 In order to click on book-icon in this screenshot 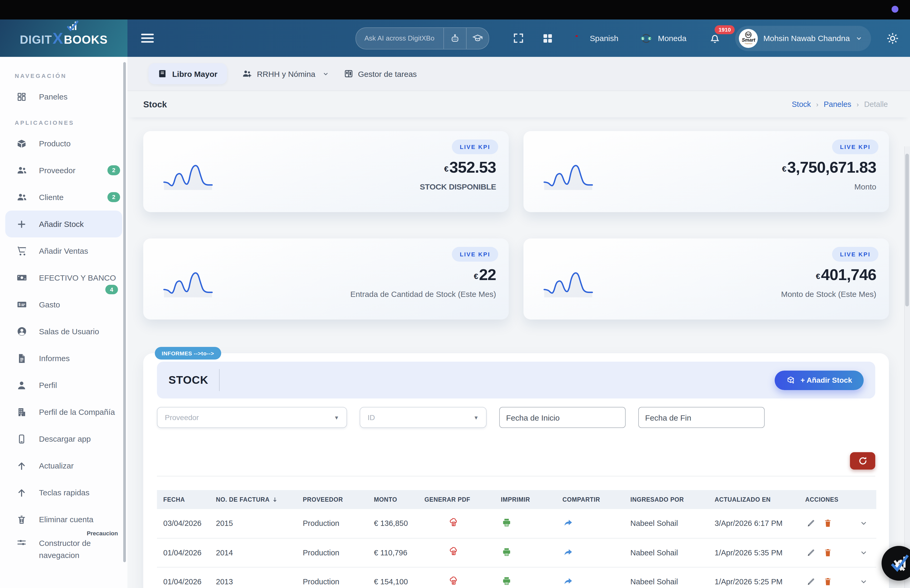, I will do `click(163, 74)`.